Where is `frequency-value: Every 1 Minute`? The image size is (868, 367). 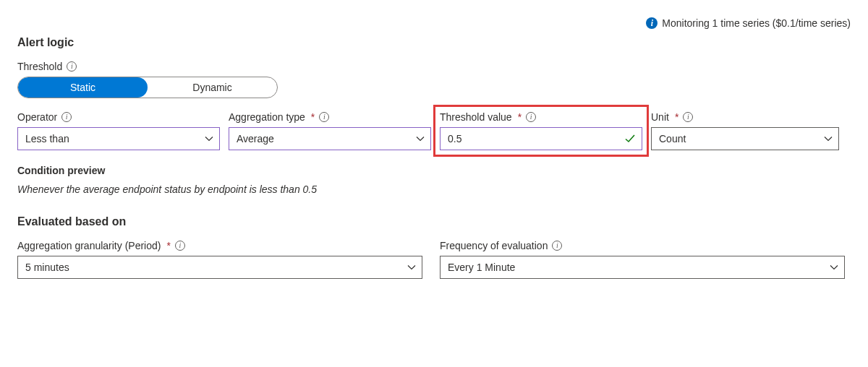
frequency-value: Every 1 Minute is located at coordinates (482, 267).